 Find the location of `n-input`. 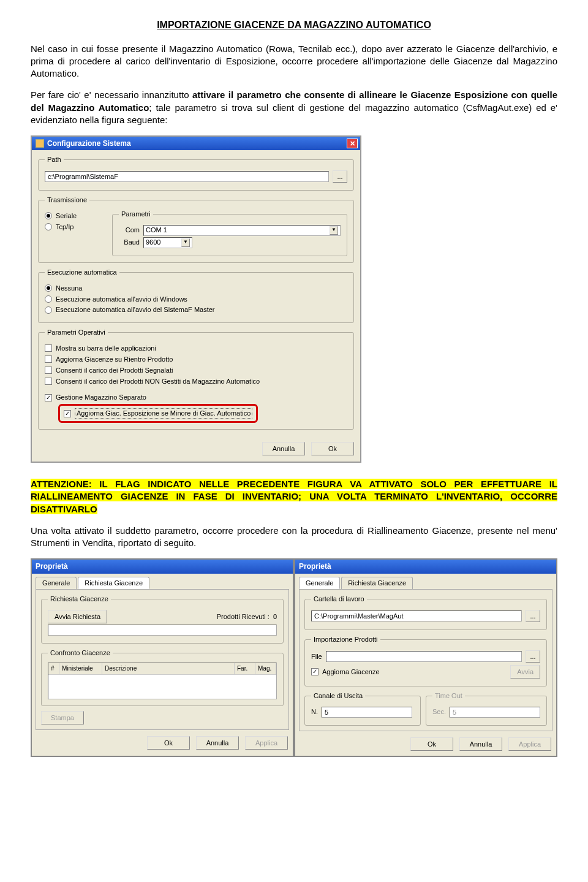

n-input is located at coordinates (367, 712).